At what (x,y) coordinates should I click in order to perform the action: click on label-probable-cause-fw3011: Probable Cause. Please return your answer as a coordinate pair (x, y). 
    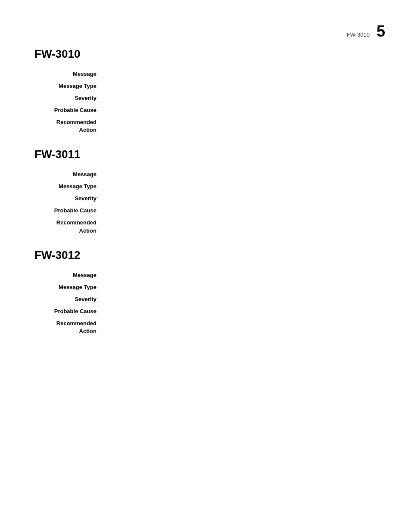
    Looking at the image, I should click on (73, 211).